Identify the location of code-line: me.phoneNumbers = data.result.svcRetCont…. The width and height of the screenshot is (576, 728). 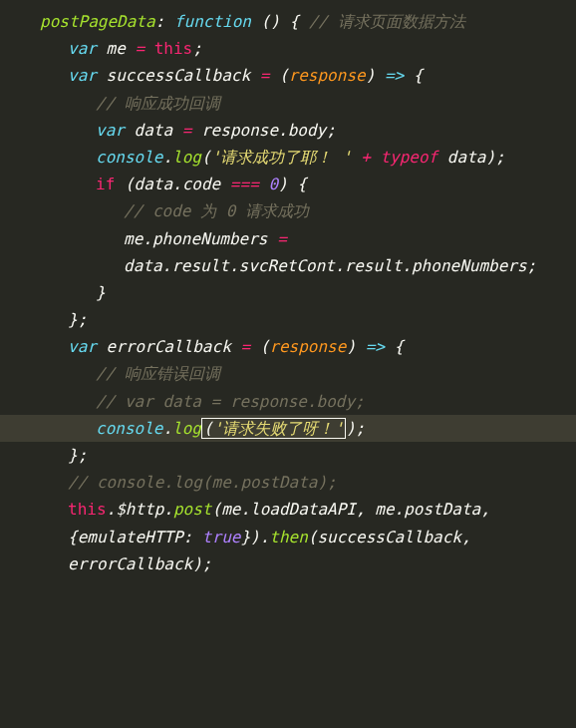
(308, 252).